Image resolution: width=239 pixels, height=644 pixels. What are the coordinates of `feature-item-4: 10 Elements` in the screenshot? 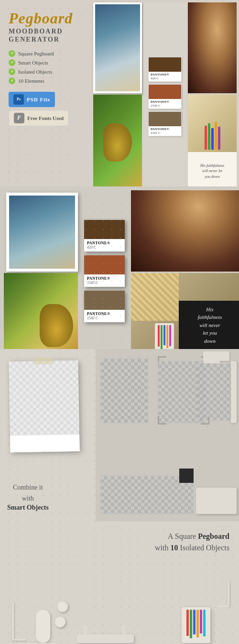 It's located at (48, 81).